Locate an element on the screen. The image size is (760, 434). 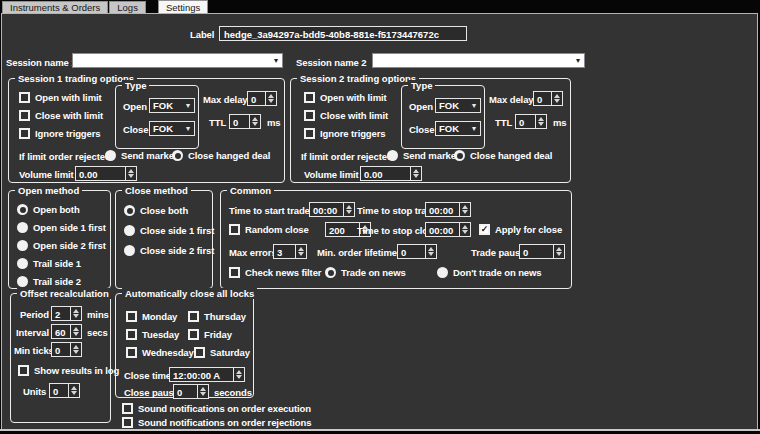
checkbox-check-news-filter: Check news filter is located at coordinates (275, 272).